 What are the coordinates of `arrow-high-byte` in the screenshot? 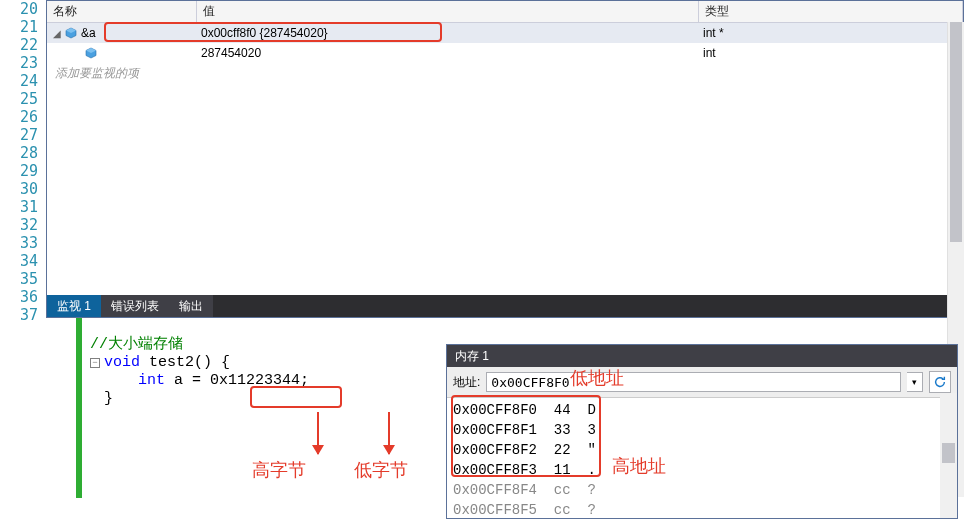 It's located at (318, 433).